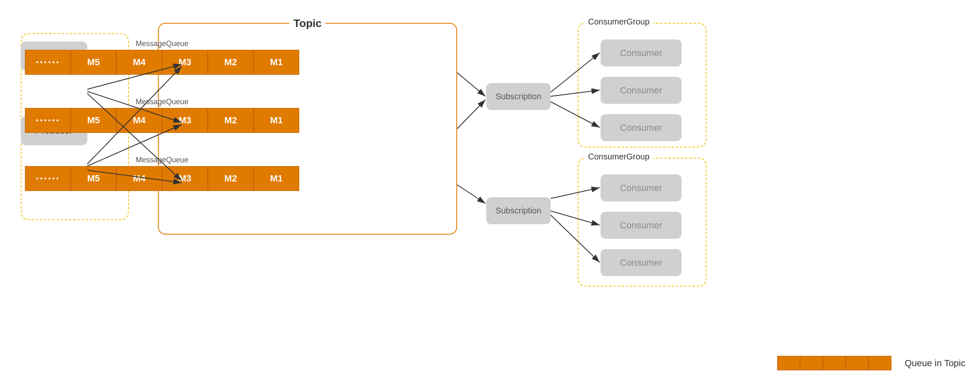  Describe the element at coordinates (162, 102) in the screenshot. I see `mq-2-label: MessageQueue` at that location.